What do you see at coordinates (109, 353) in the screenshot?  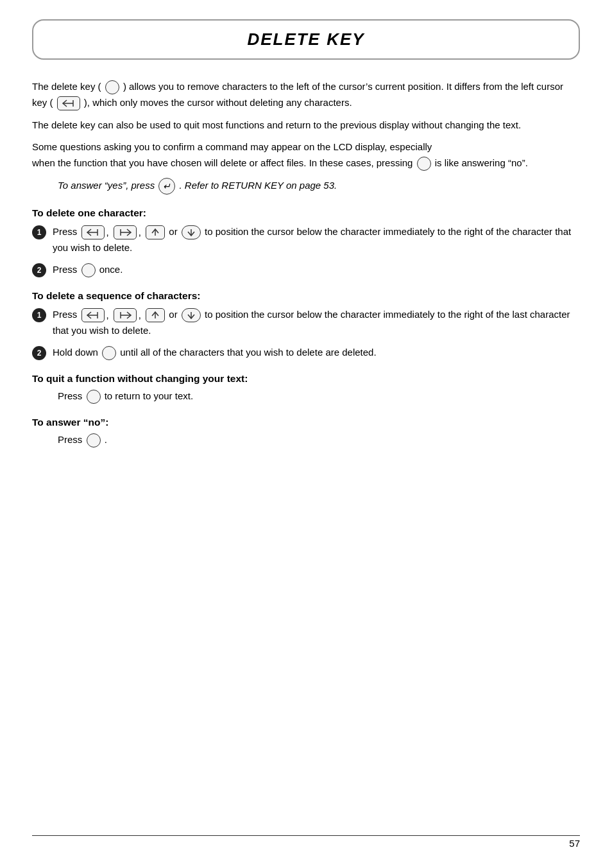 I see `delete-key-hold` at bounding box center [109, 353].